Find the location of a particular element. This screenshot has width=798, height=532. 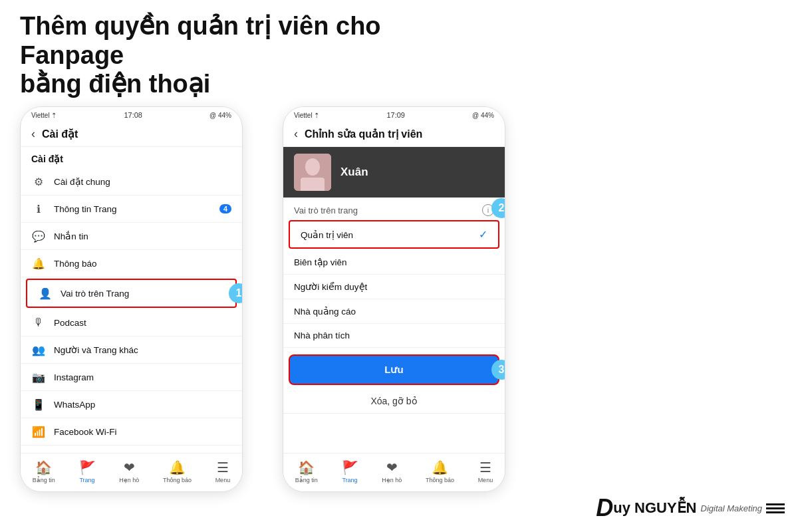

title-line1: Thêm quyền quản trị viên cho Fanpage is located at coordinates (201, 41).